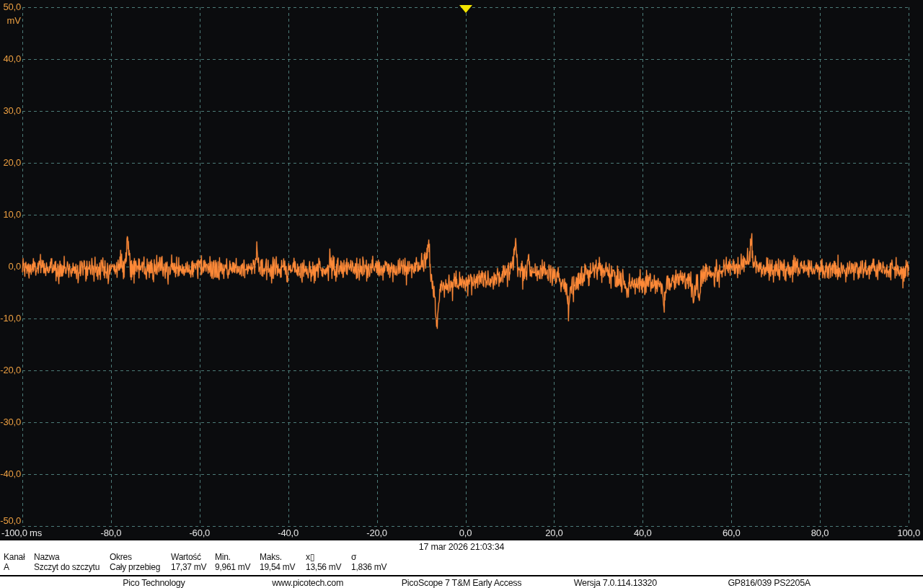 The image size is (923, 588). Describe the element at coordinates (466, 9) in the screenshot. I see `trigger-marker` at that location.